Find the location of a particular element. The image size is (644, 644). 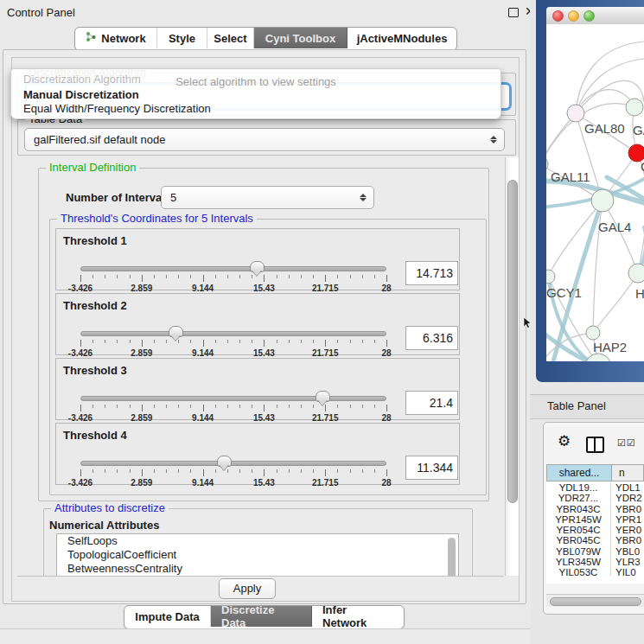

table-data-combobox: galFiltered.sif default node is located at coordinates (265, 140).